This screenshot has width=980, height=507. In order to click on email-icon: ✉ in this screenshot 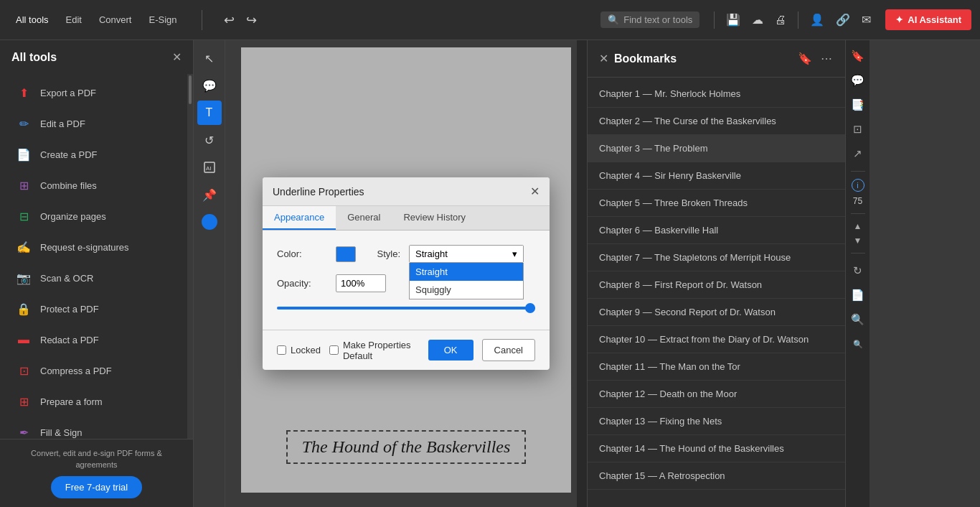, I will do `click(867, 20)`.